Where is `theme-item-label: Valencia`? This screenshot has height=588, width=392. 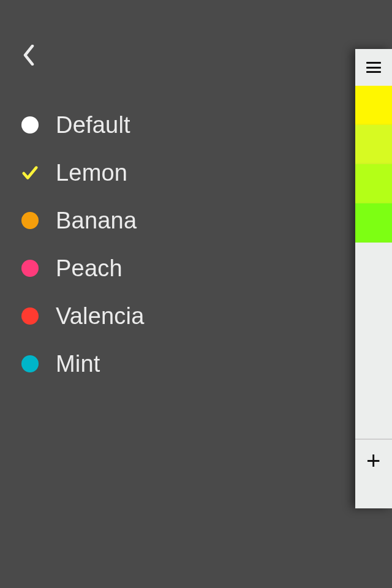 theme-item-label: Valencia is located at coordinates (100, 316).